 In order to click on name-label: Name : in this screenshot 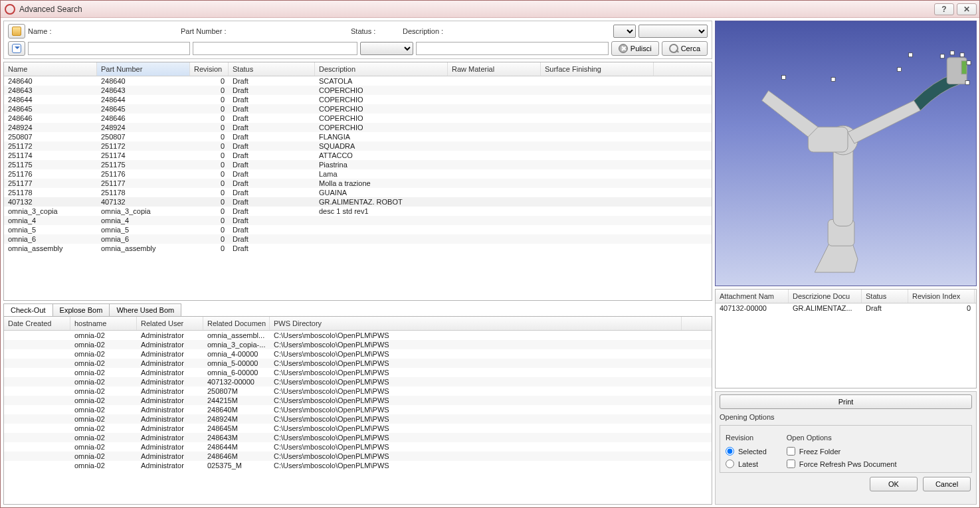, I will do `click(45, 31)`.